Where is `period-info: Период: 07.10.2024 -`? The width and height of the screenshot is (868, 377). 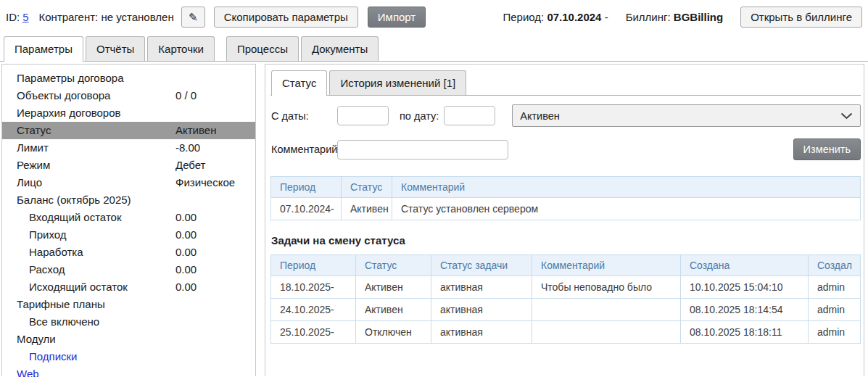 period-info: Период: 07.10.2024 - is located at coordinates (555, 17).